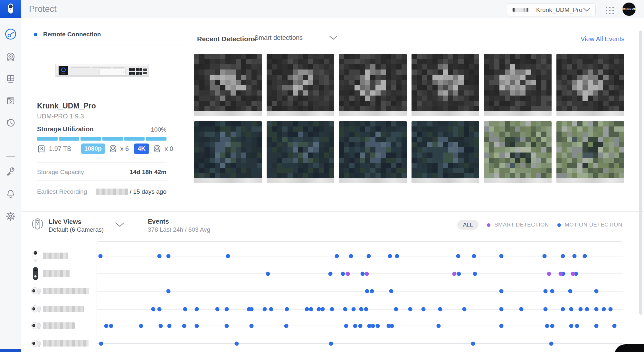  What do you see at coordinates (551, 10) in the screenshot?
I see `console-switcher: Krunk_UDM_Pro` at bounding box center [551, 10].